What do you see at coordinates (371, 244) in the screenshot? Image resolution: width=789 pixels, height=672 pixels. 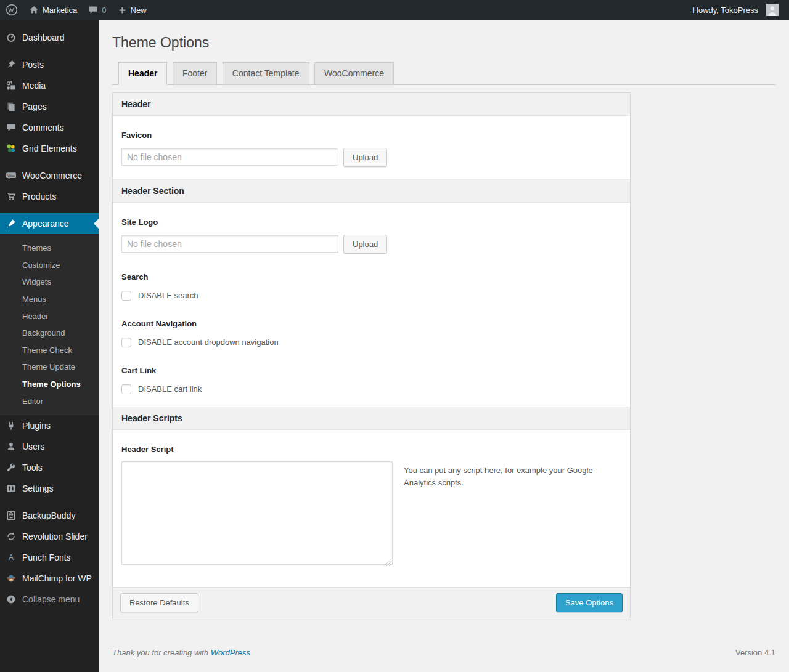 I see `site-logo-file-row: Upload` at bounding box center [371, 244].